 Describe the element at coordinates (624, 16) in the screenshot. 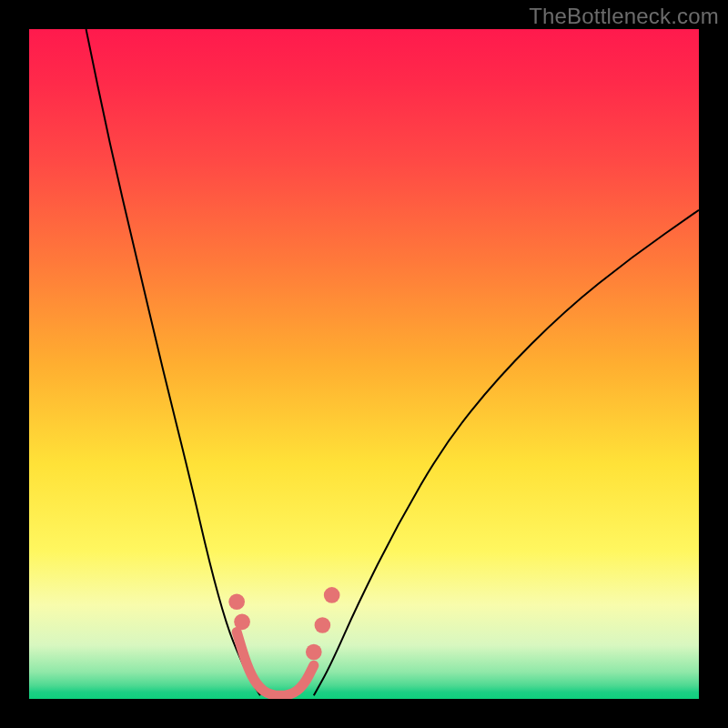

I see `attribution-text: TheBottleneck.com` at that location.